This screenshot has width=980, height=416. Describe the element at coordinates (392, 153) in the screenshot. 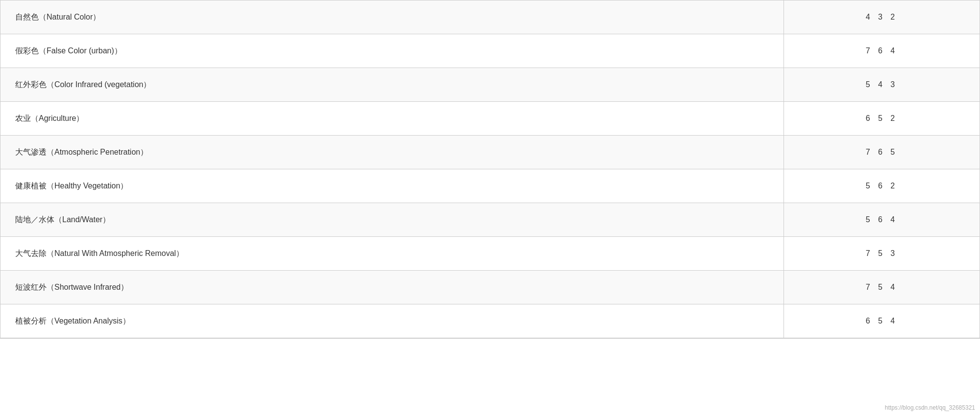

I see `band-name-cell: 大气渗透（Atmospheric Penetration）` at that location.